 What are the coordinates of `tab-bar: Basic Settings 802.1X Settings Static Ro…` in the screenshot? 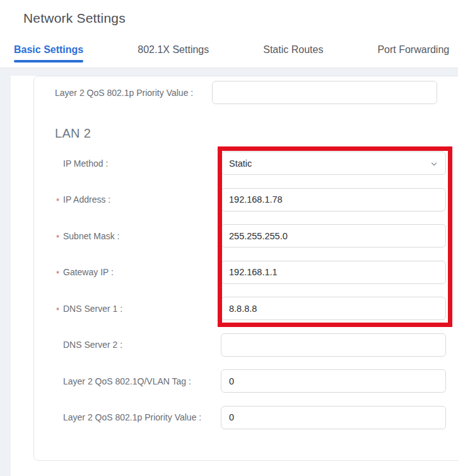 It's located at (229, 54).